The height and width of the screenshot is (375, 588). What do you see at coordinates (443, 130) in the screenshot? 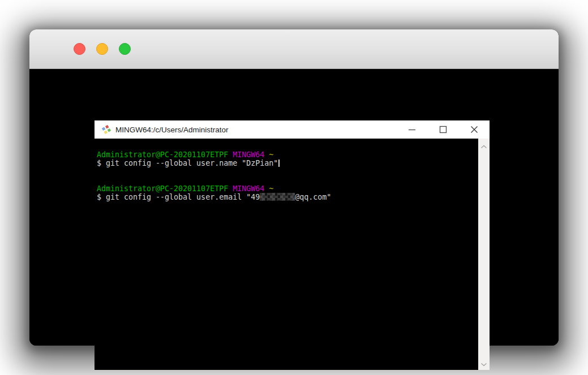
I see `maximize-button` at bounding box center [443, 130].